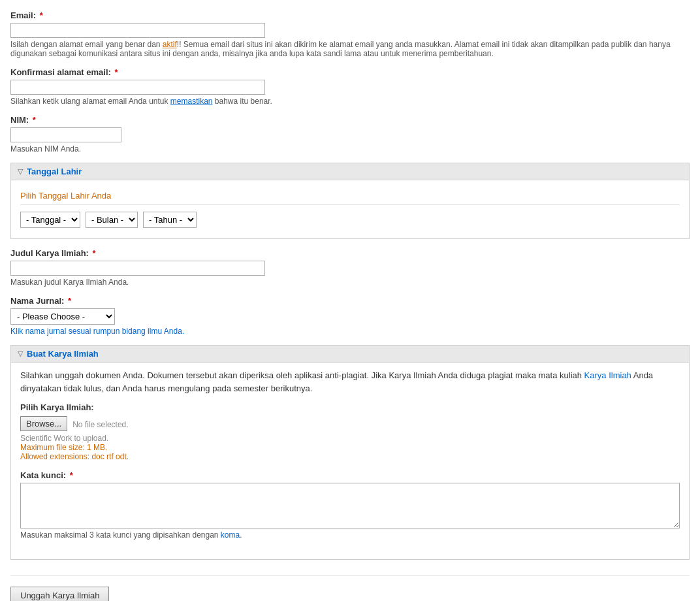 The height and width of the screenshot is (601, 700). What do you see at coordinates (350, 101) in the screenshot?
I see `konfirmasi-hint: Silahkan ketik ulang alamat email Anda u…` at bounding box center [350, 101].